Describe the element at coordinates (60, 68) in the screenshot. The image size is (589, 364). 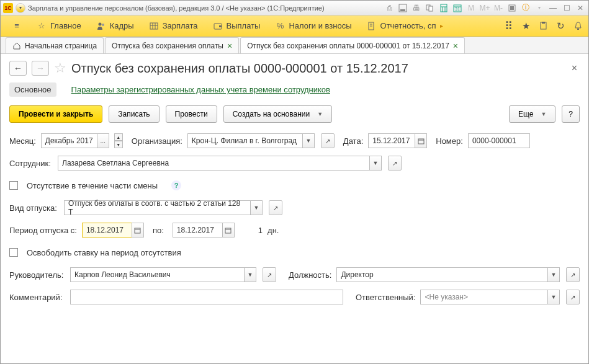
I see `bookmark-star-icon: ☆` at that location.